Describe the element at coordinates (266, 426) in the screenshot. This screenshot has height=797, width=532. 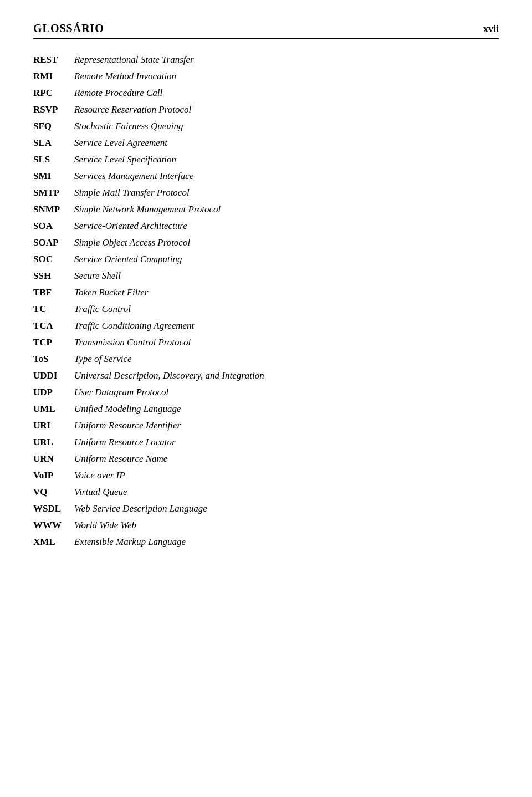
I see `glossary-item: URIUniform Resource Identifier` at that location.